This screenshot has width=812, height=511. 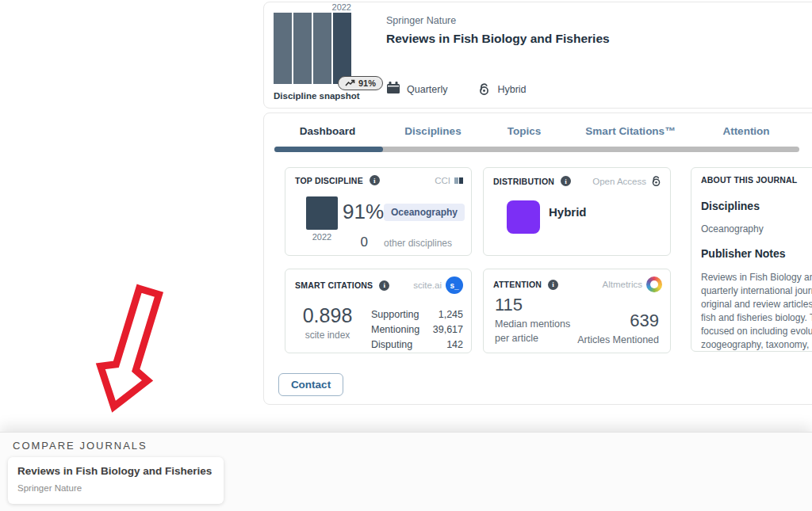 What do you see at coordinates (311, 385) in the screenshot?
I see `contact-button: Contact` at bounding box center [311, 385].